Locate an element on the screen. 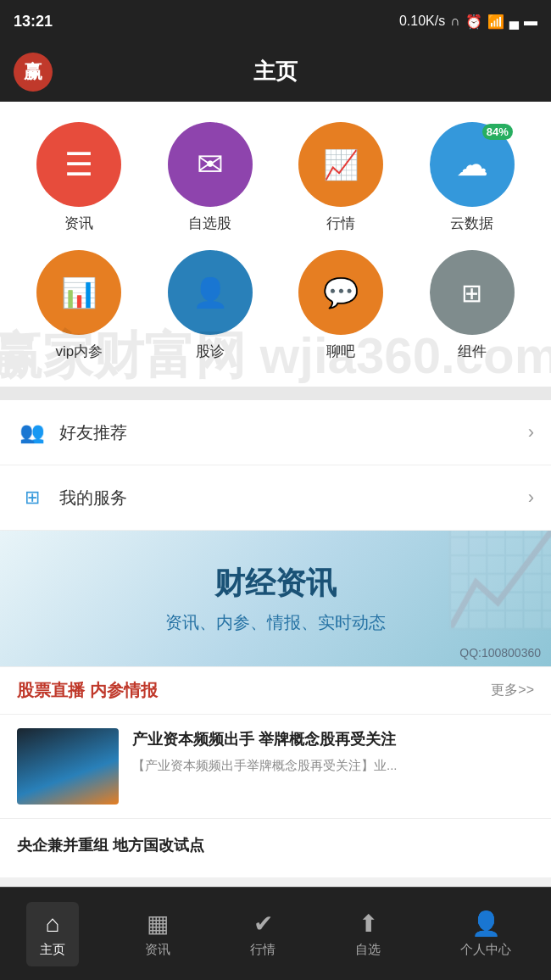 Image resolution: width=551 pixels, height=980 pixels. banner-bg-icon: 📈 is located at coordinates (496, 582).